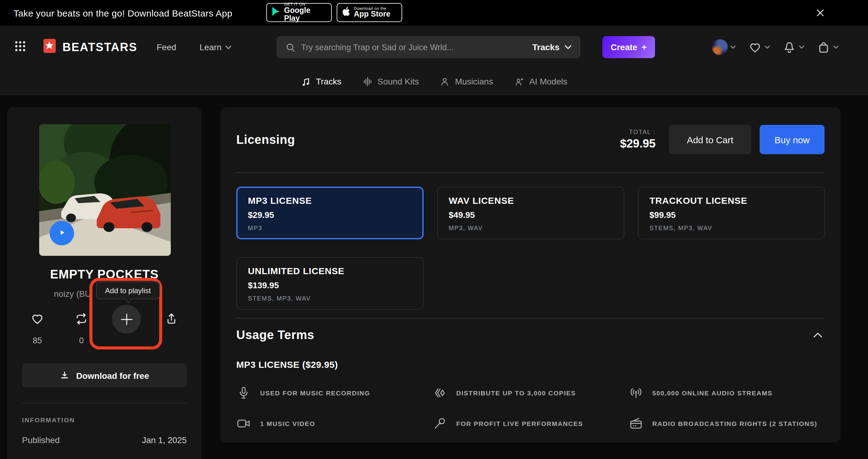  Describe the element at coordinates (266, 140) in the screenshot. I see `licensing-title: Licensing` at that location.